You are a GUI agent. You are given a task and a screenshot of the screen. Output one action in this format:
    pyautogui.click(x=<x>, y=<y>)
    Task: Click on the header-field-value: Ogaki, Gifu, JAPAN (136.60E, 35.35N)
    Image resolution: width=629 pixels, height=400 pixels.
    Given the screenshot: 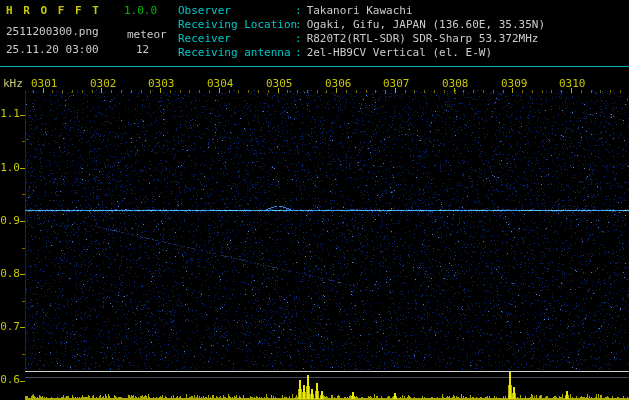 What is the action you would take?
    pyautogui.click(x=426, y=24)
    